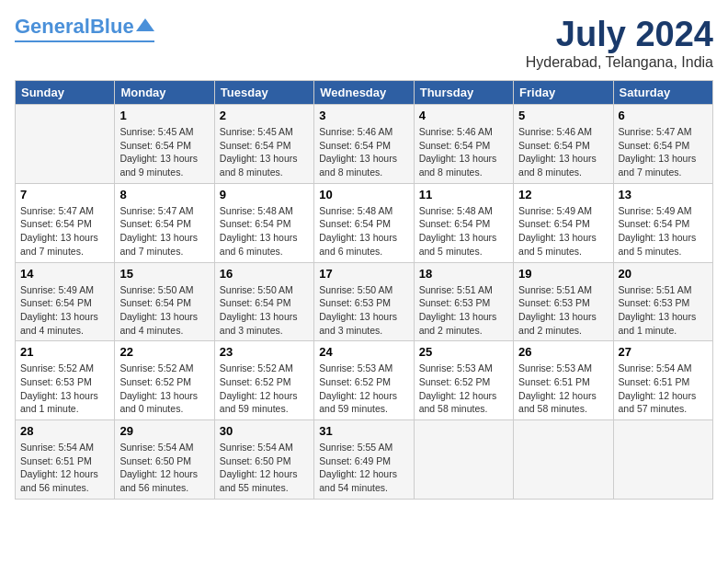 The width and height of the screenshot is (728, 563). Describe the element at coordinates (463, 302) in the screenshot. I see `day-cell: 18Sunrise: 5:51 AMSunset: 6:53 PMDayligh…` at that location.